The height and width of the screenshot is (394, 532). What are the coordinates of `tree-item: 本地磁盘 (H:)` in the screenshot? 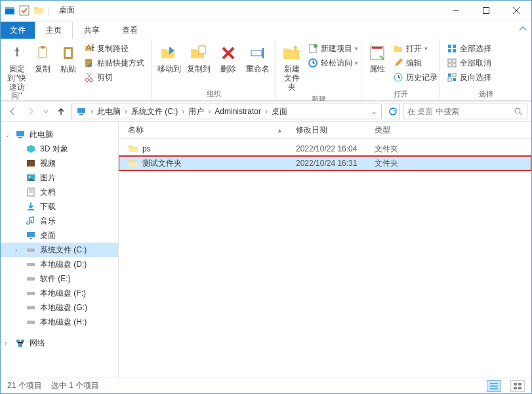 It's located at (59, 322).